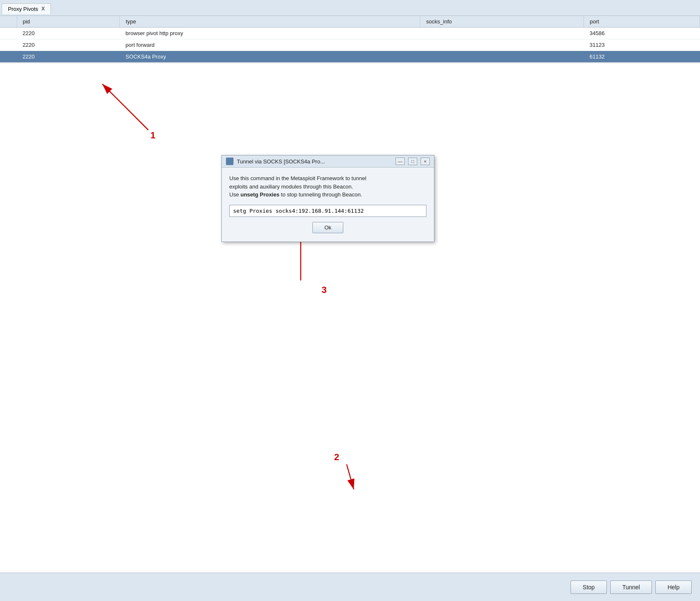 This screenshot has height=601, width=700. Describe the element at coordinates (270, 22) in the screenshot. I see `col-type: type` at that location.